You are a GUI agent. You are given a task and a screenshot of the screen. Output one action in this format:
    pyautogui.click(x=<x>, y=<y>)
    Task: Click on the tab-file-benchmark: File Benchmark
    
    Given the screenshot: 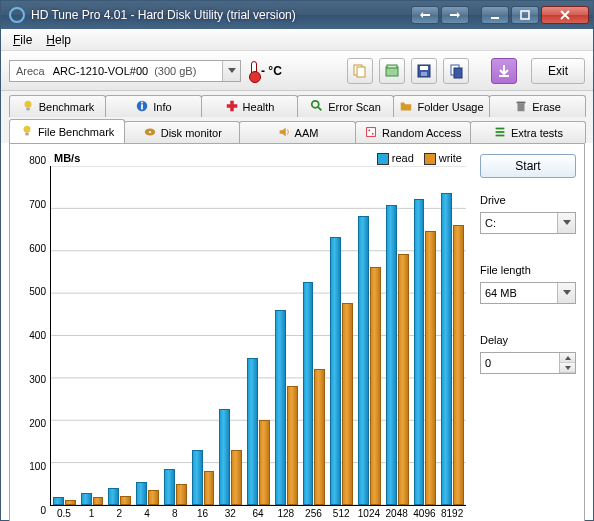 What is the action you would take?
    pyautogui.click(x=67, y=131)
    